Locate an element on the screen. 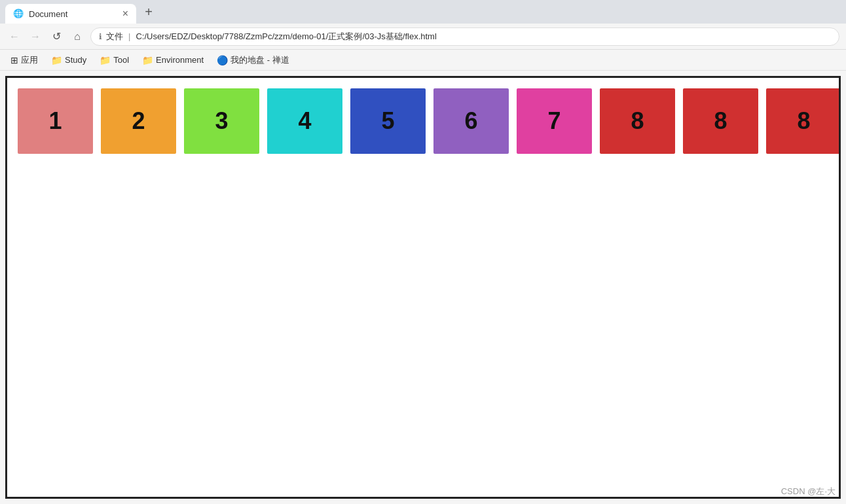  lock-icon: ℹ is located at coordinates (101, 37).